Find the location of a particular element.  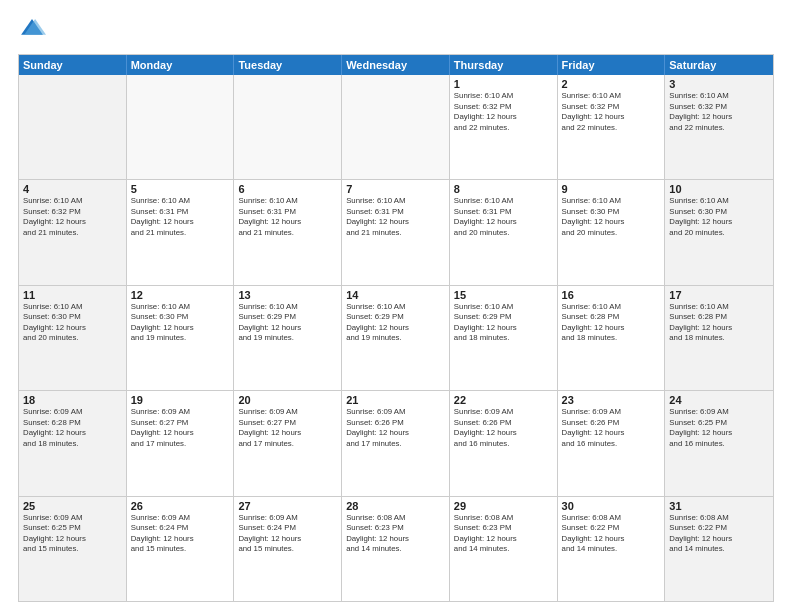

day-number: 28 is located at coordinates (396, 506).